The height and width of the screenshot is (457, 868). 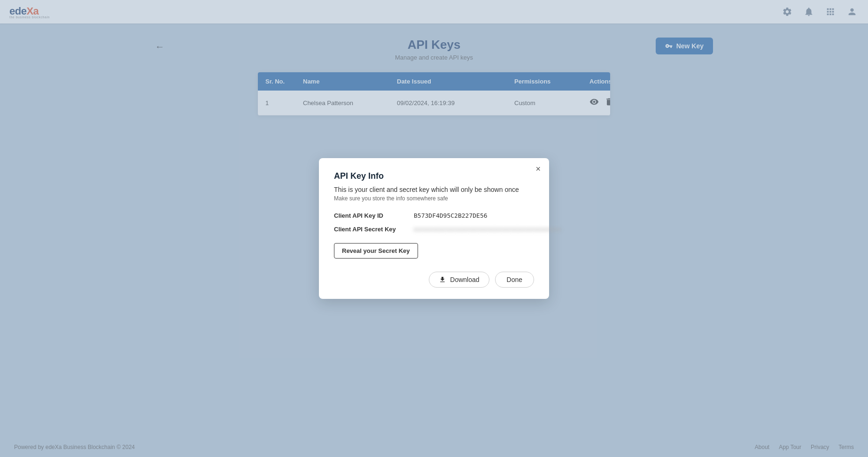 I want to click on modal-close-button: ×, so click(x=538, y=169).